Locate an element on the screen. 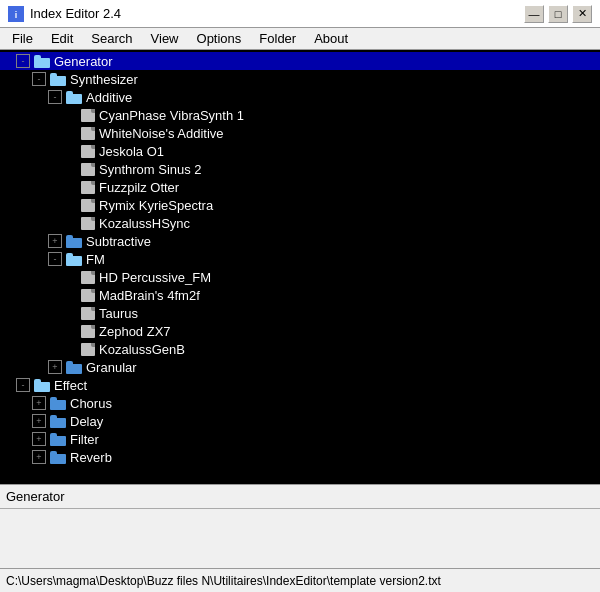  file-icon-fuzzpilz is located at coordinates (88, 188).